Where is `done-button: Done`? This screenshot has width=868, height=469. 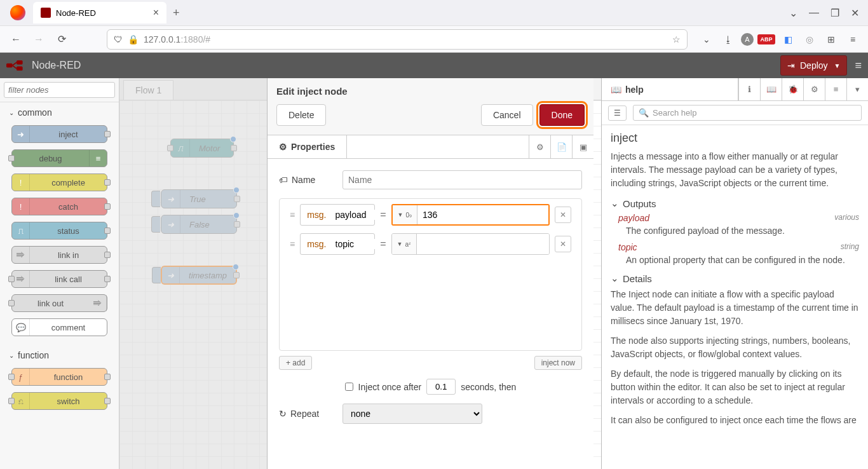
done-button: Done is located at coordinates (562, 115).